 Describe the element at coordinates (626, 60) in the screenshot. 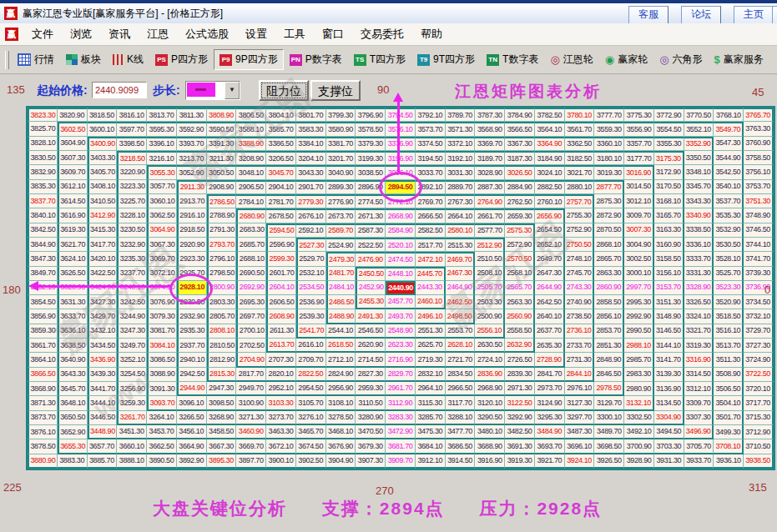

I see `toolbar-item-winner-wheel: ◉赢家轮` at that location.